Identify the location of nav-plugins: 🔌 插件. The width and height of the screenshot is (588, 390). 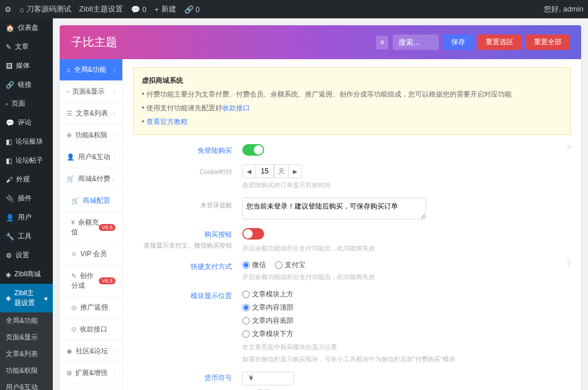
(26, 199).